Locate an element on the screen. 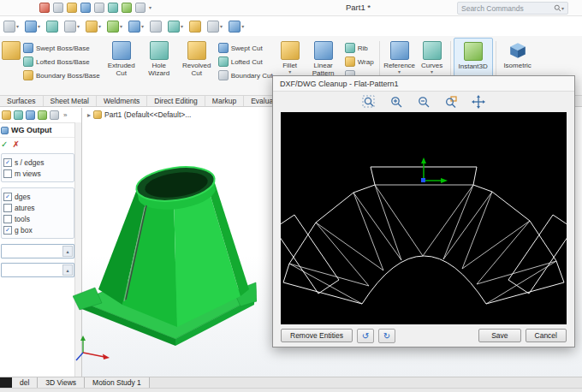 This screenshot has height=392, width=582. cut-off-tab-fragment is located at coordinates (6, 383).